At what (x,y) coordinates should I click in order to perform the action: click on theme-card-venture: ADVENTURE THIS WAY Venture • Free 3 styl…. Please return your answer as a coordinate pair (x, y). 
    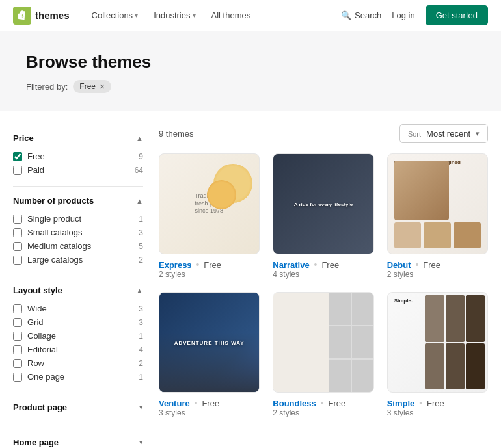
    Looking at the image, I should click on (210, 355).